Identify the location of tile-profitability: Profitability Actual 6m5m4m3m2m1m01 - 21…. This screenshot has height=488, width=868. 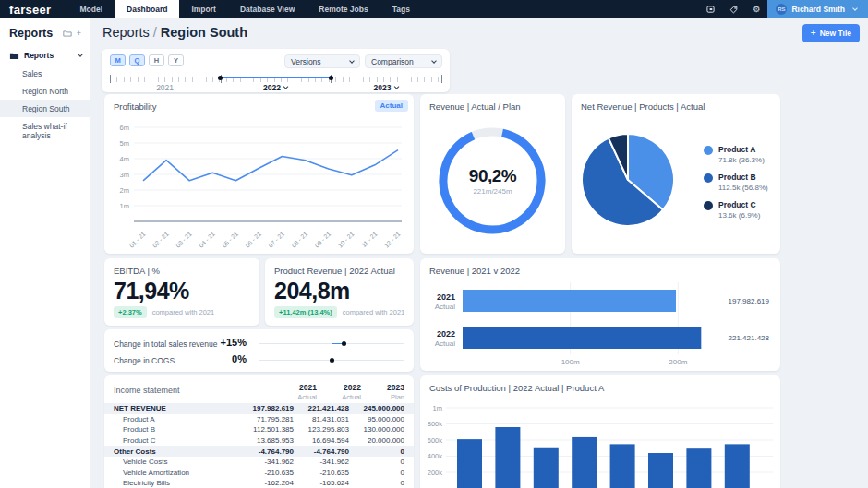
(259, 173).